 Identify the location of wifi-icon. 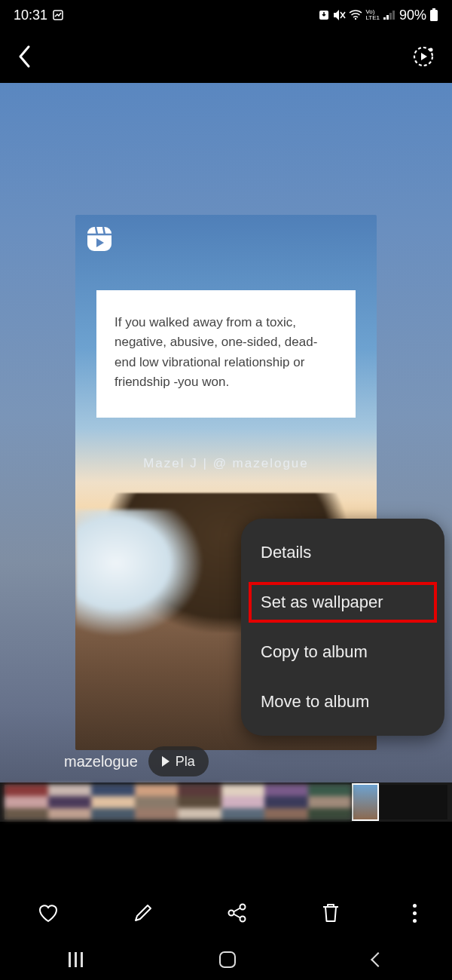
(356, 15).